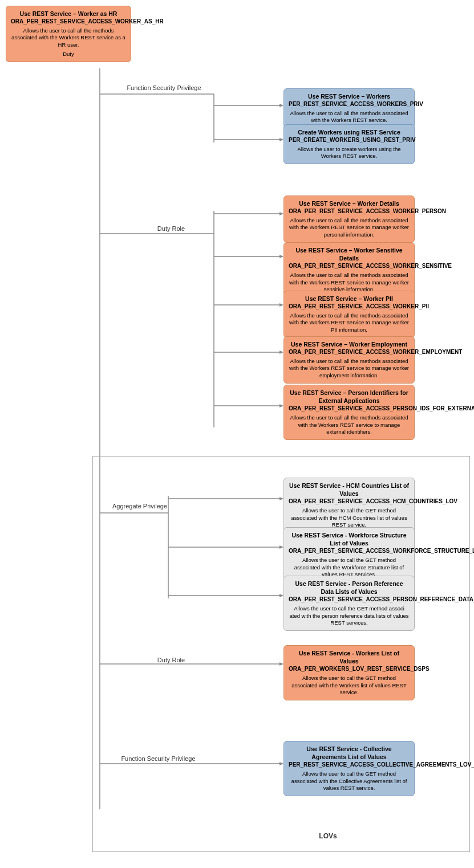  I want to click on node-n9: Use REST Service - Workforce Structure L…, so click(349, 555).